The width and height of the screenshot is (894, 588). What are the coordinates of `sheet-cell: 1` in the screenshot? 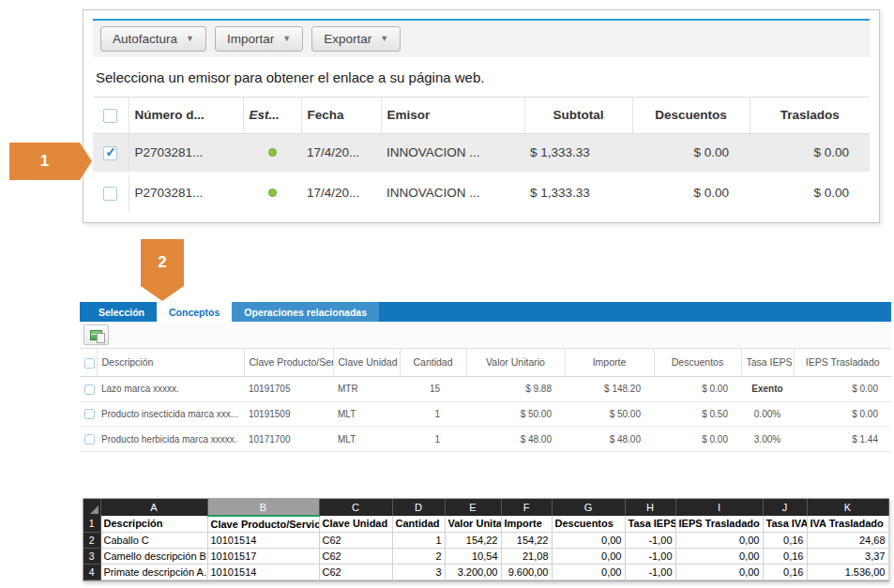 It's located at (418, 540).